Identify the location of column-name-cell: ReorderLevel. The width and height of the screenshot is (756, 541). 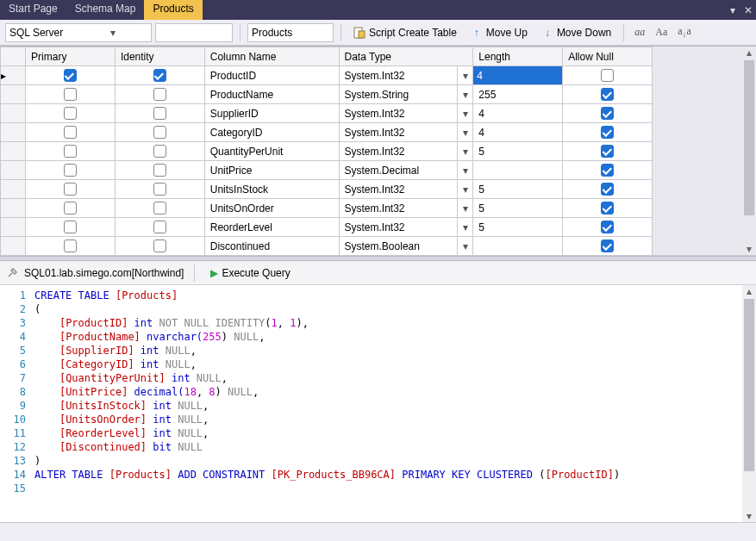
(272, 227).